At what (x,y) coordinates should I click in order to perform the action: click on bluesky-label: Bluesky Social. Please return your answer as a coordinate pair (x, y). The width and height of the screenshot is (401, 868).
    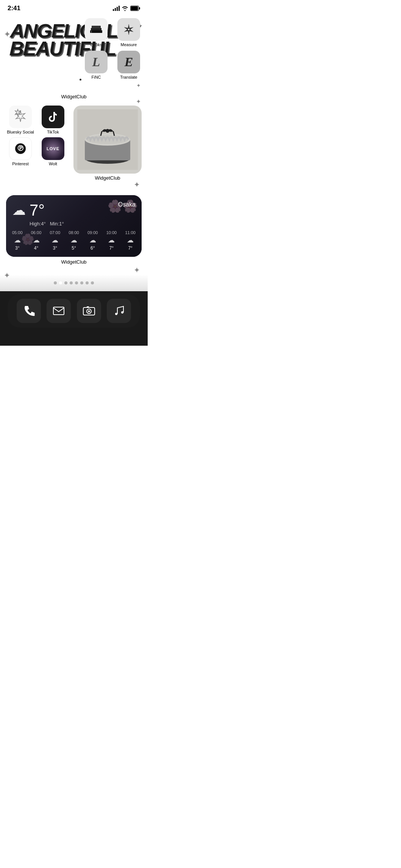
    Looking at the image, I should click on (20, 132).